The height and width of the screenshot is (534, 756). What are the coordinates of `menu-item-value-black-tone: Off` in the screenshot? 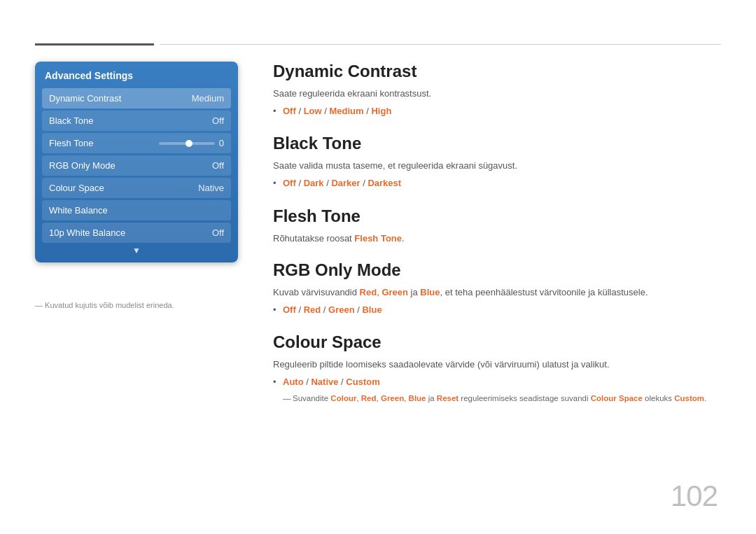 It's located at (218, 120).